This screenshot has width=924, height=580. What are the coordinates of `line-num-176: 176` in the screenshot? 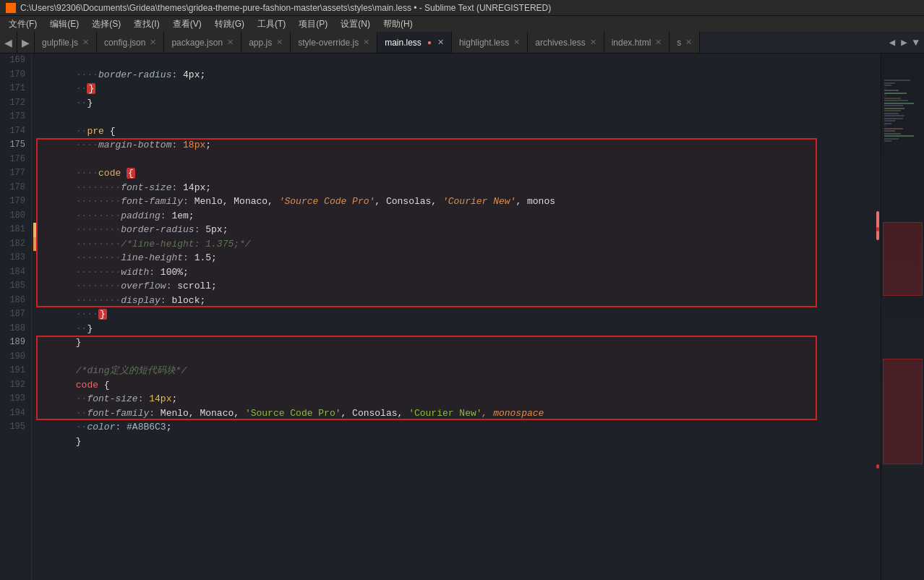 It's located at (14, 160).